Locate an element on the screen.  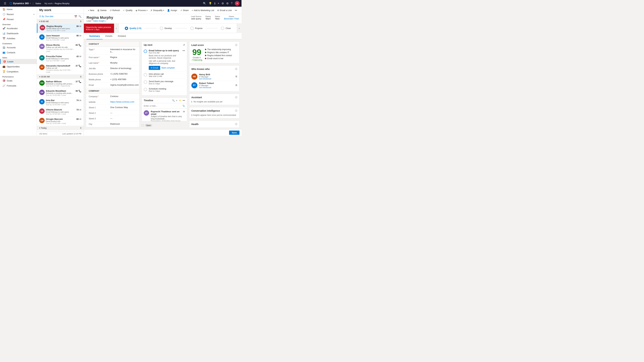
process-button: ◈ Process ▾ is located at coordinates (142, 10).